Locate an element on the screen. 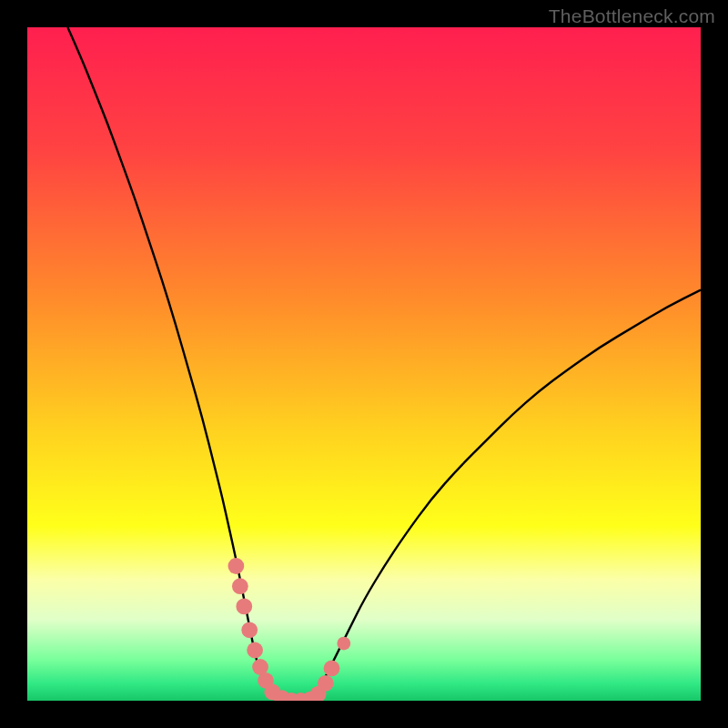 The image size is (728, 728). right-outlier is located at coordinates (344, 644).